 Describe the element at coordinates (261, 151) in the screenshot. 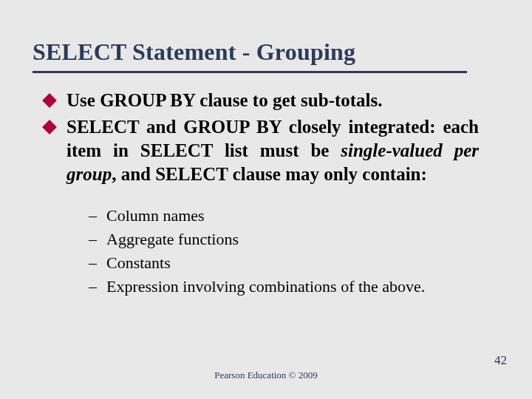

I see `bullet-level1: SELECT and GROUP BY closely integrated: …` at that location.